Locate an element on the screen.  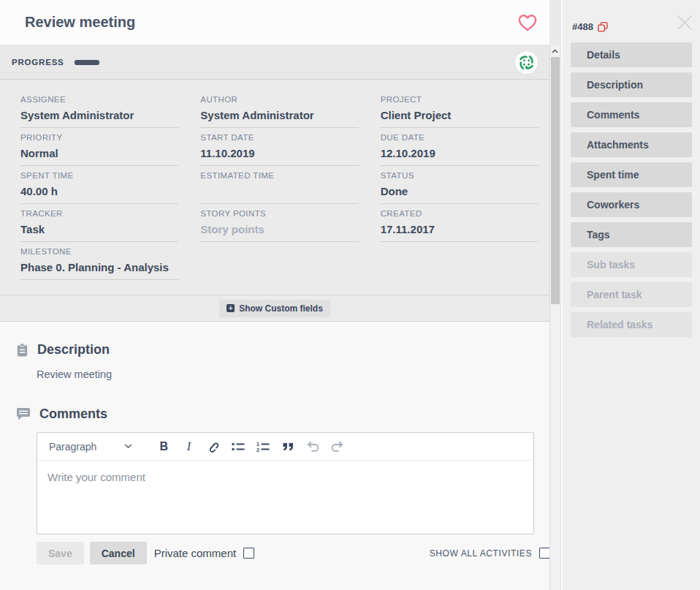
description-heading-row: Description is located at coordinates (275, 349).